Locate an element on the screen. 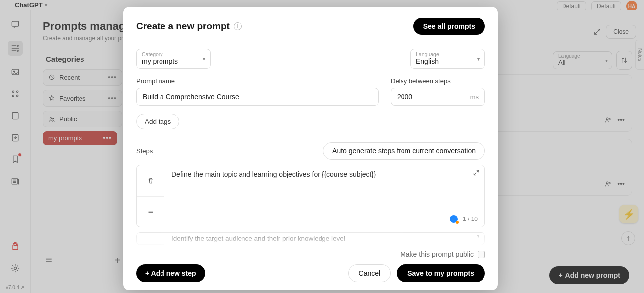 Image resolution: width=644 pixels, height=293 pixels. prompt-name-input: Build a Comprehensive Course is located at coordinates (257, 97).